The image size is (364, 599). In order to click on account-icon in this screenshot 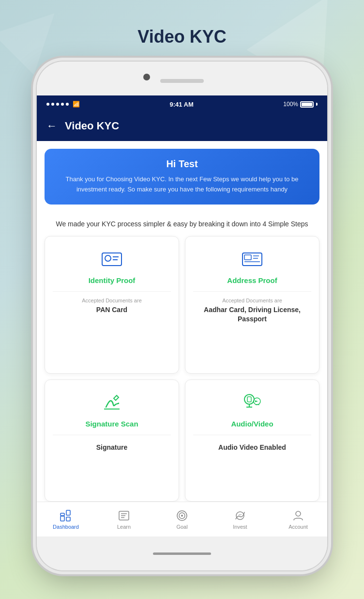, I will do `click(298, 516)`.